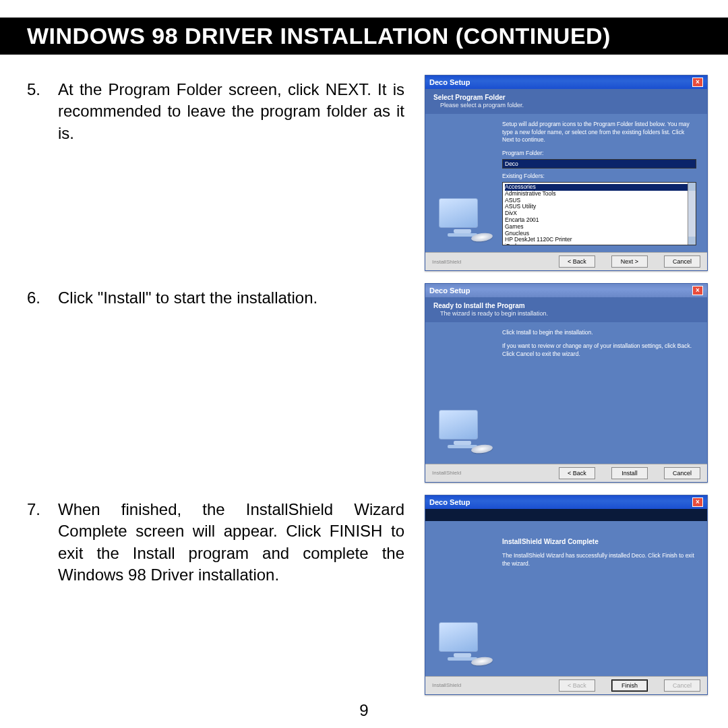 This screenshot has height=728, width=728. Describe the element at coordinates (599, 133) in the screenshot. I see `wizard-hint: Setup will add program icons to the Prog…` at that location.